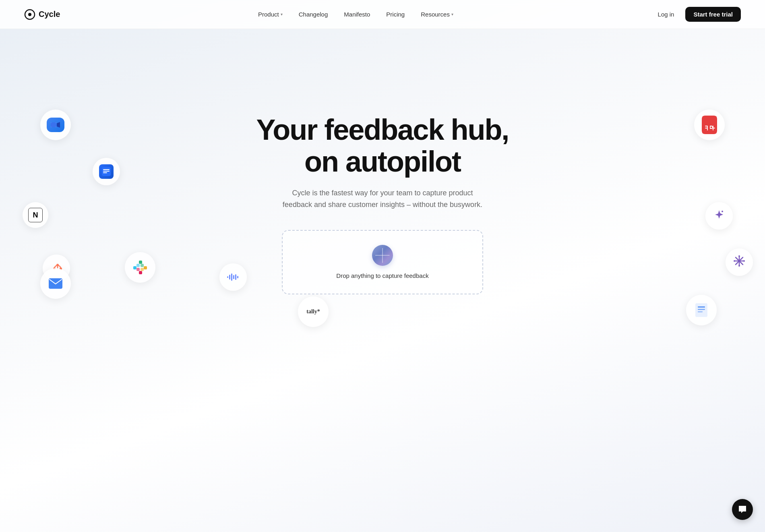 Image resolution: width=765 pixels, height=532 pixels. What do you see at coordinates (313, 312) in the screenshot?
I see `integration-tally-icon: tally*` at bounding box center [313, 312].